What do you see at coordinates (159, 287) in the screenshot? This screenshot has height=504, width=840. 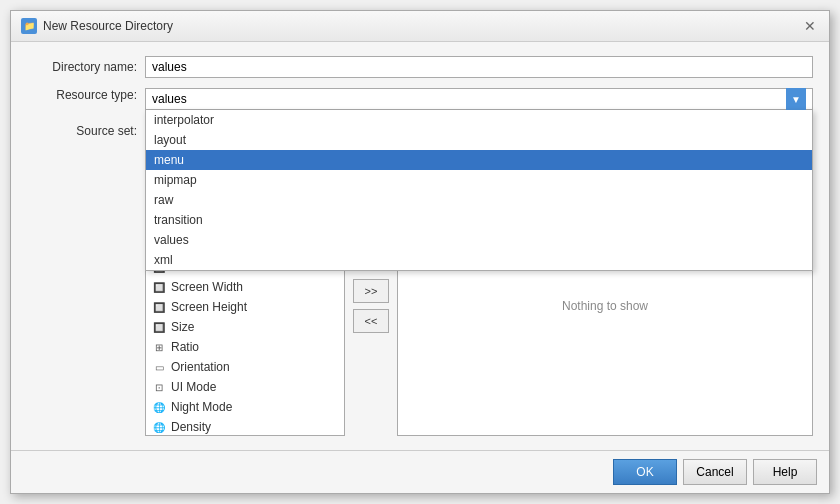 I see `screen-width-icon: 🔲` at bounding box center [159, 287].